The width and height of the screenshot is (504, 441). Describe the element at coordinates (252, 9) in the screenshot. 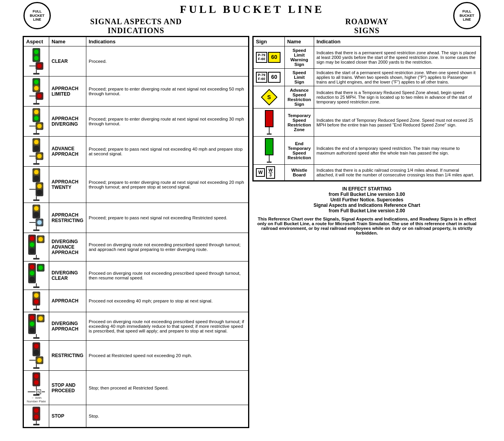

I see `page-title: FULL BUCKET LINE` at that location.